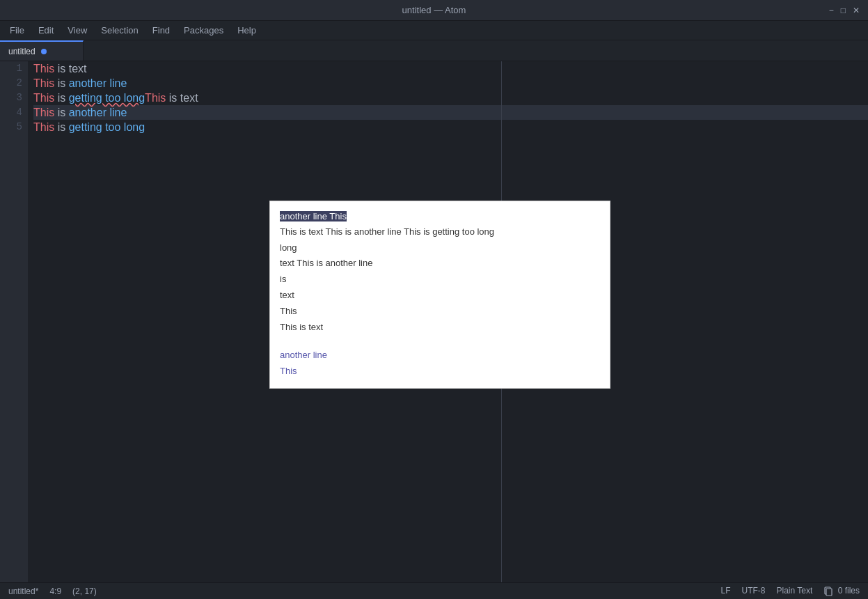 The image size is (868, 599). What do you see at coordinates (434, 591) in the screenshot?
I see `statusbar: untitled* 4:9 (1, 12) LF UTF-8 Plain Tex…` at bounding box center [434, 591].